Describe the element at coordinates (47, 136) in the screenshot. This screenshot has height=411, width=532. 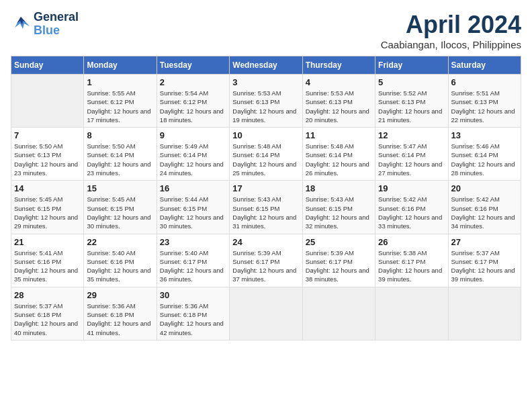
I see `day-number: 7` at that location.